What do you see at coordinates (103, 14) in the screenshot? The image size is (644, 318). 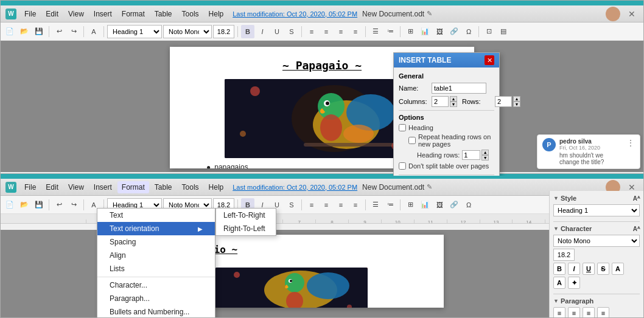 I see `menu-insert-top: Insert` at bounding box center [103, 14].